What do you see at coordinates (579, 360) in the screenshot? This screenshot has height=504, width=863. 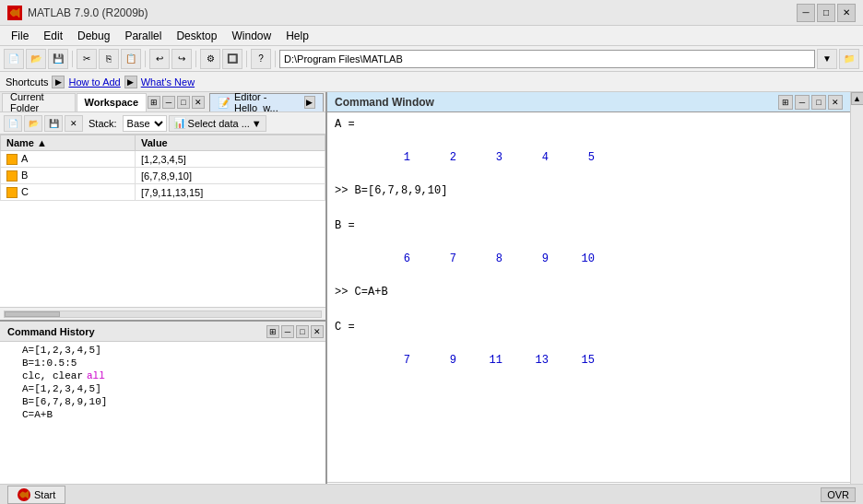 I see `number-cell: 15` at bounding box center [579, 360].